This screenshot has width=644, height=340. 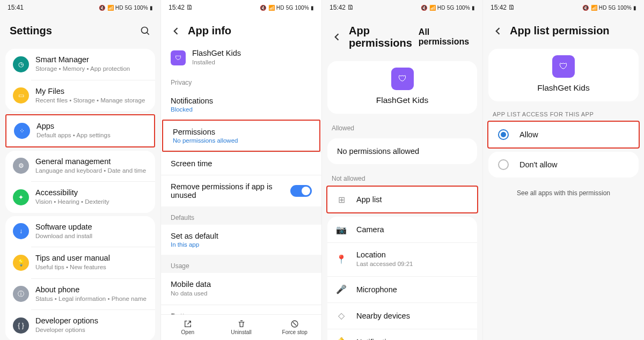 What do you see at coordinates (564, 165) in the screenshot?
I see `radio-dont-allow: Don't allow` at bounding box center [564, 165].